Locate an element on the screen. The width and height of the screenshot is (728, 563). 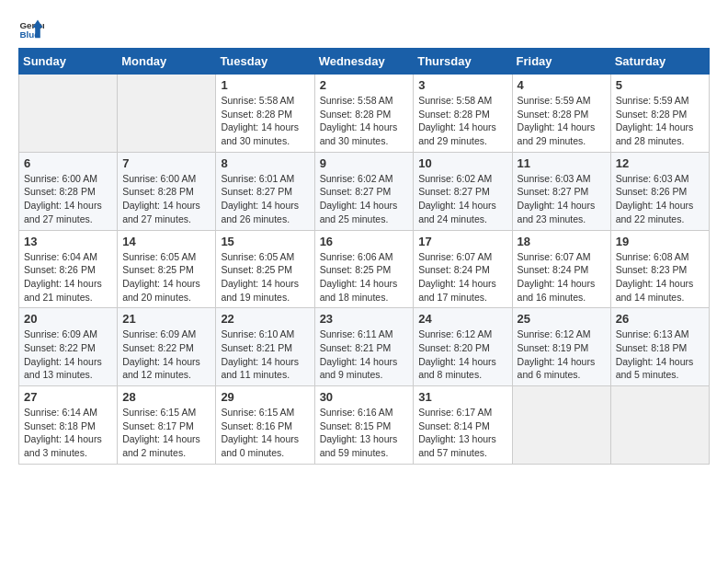
day-number: 7 is located at coordinates (166, 164).